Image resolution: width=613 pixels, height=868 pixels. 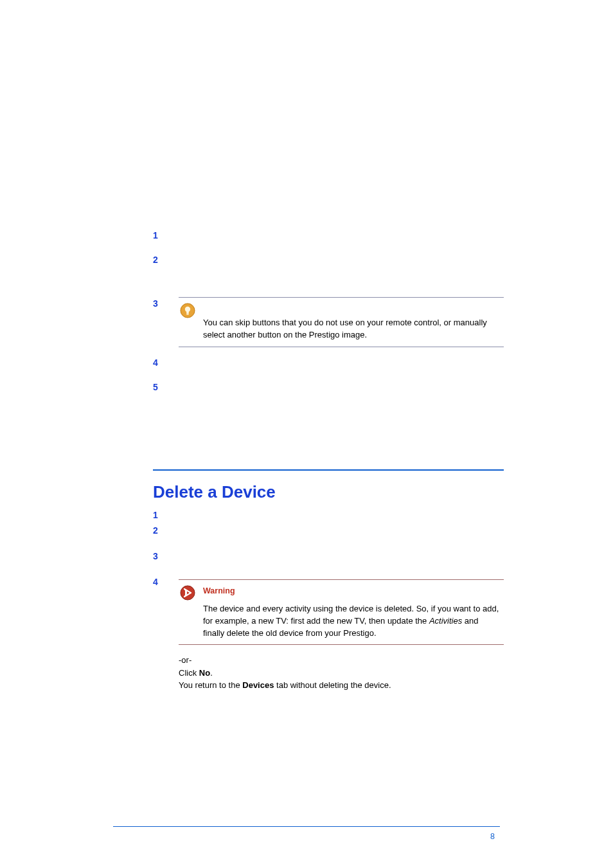 I want to click on tail-return-pre: You return to the, so click(x=211, y=685).